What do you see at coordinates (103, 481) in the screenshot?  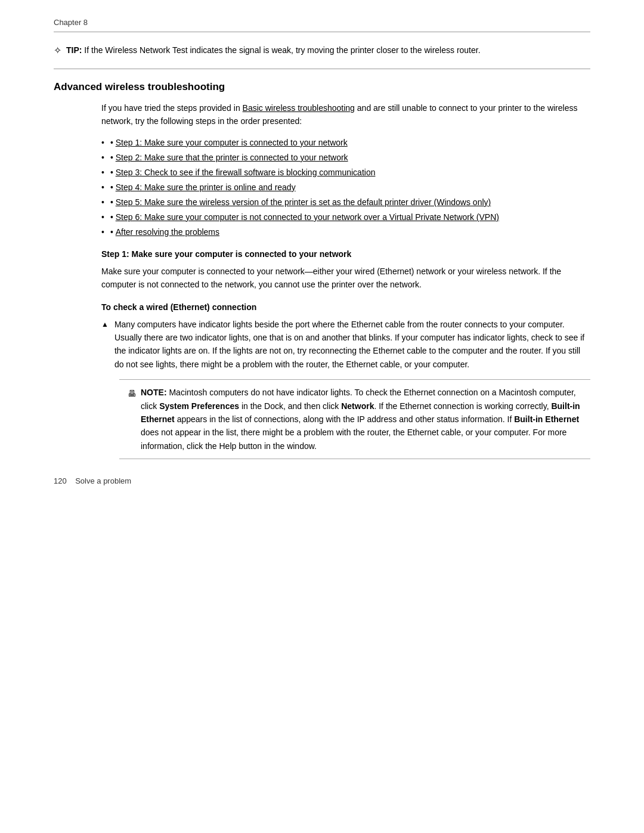 I see `footer-text: Solve a problem` at bounding box center [103, 481].